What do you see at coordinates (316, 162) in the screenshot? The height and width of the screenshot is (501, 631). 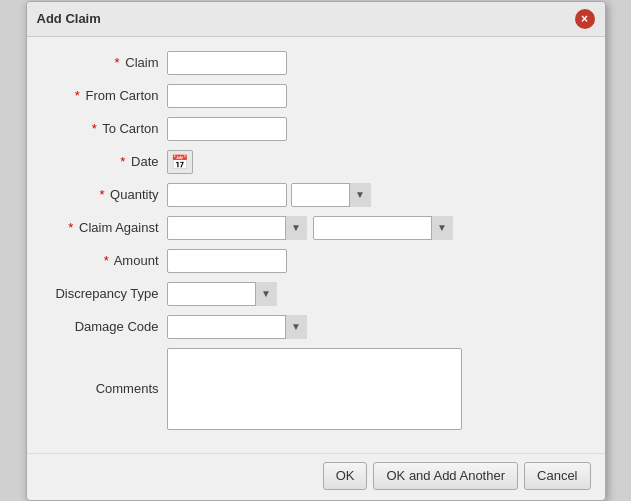 I see `date-row: * Date 📅` at bounding box center [316, 162].